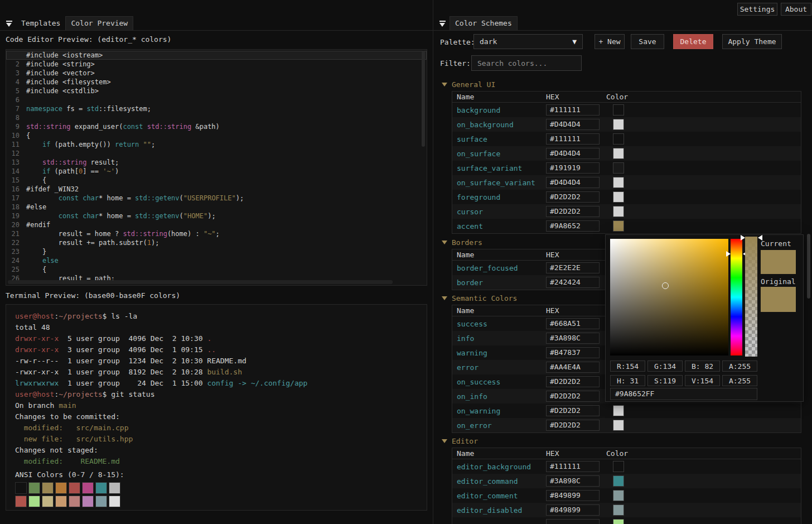 This screenshot has width=812, height=524. I want to click on hex-input: #191919, so click(573, 168).